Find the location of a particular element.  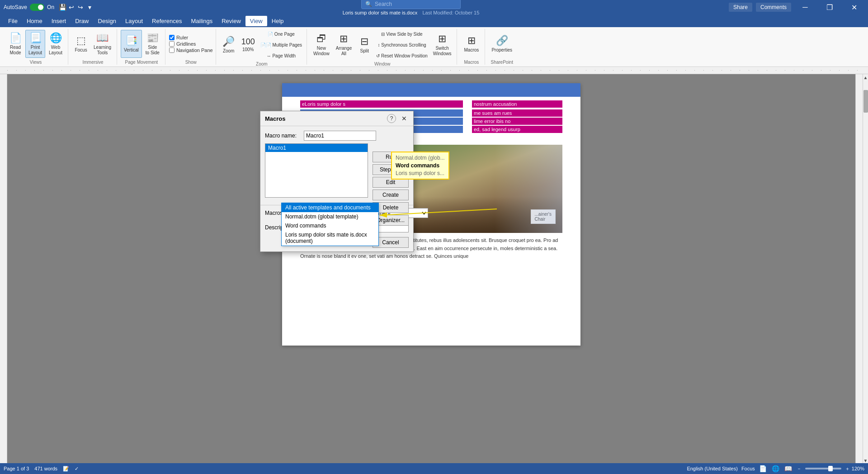

tooltip-line-3: Loris sump dolor s... is located at coordinates (420, 174).